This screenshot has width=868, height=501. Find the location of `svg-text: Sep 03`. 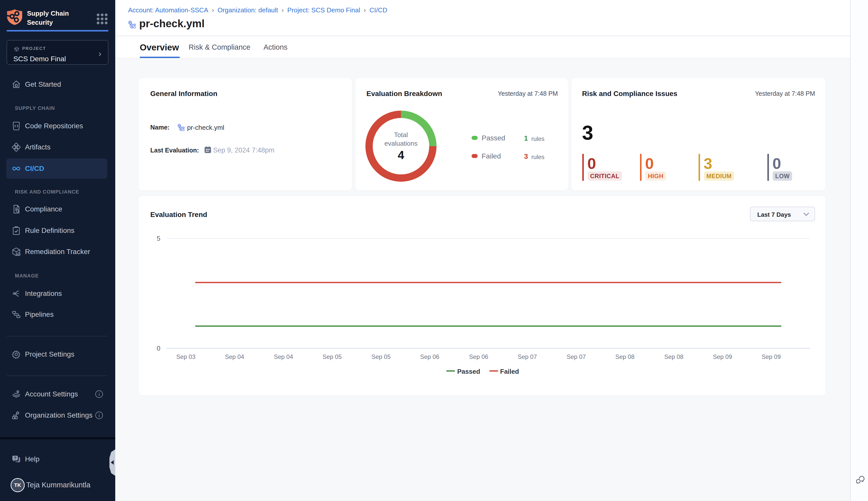

svg-text: Sep 03 is located at coordinates (186, 357).